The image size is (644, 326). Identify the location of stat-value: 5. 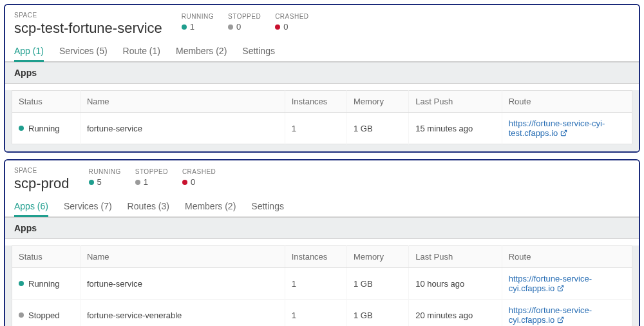
(99, 182).